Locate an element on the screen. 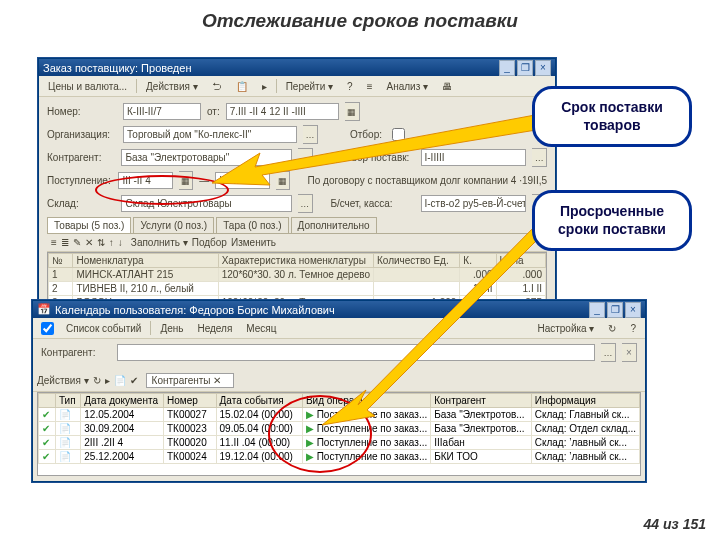  tab-goods: Товары (5 поз.) is located at coordinates (89, 225).